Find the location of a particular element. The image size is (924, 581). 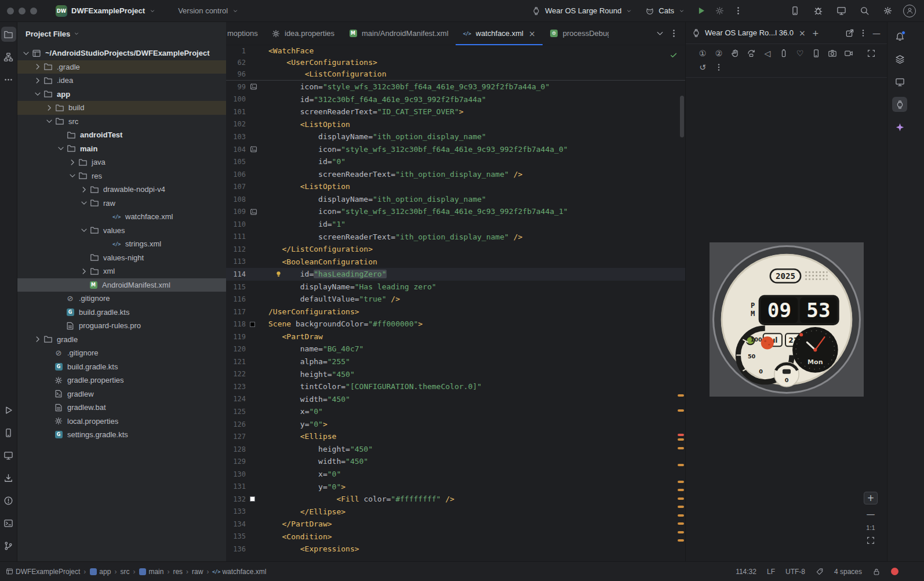

tree-file-settings-gradle-kts: Gsettings.gradle.kts is located at coordinates (122, 435).